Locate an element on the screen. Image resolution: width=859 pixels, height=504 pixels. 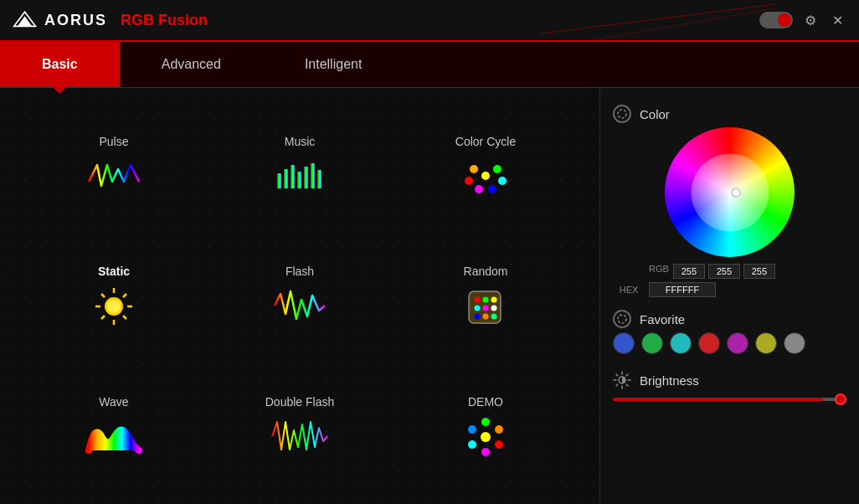
mode-color-cycle: Color Cycle is located at coordinates (486, 166).